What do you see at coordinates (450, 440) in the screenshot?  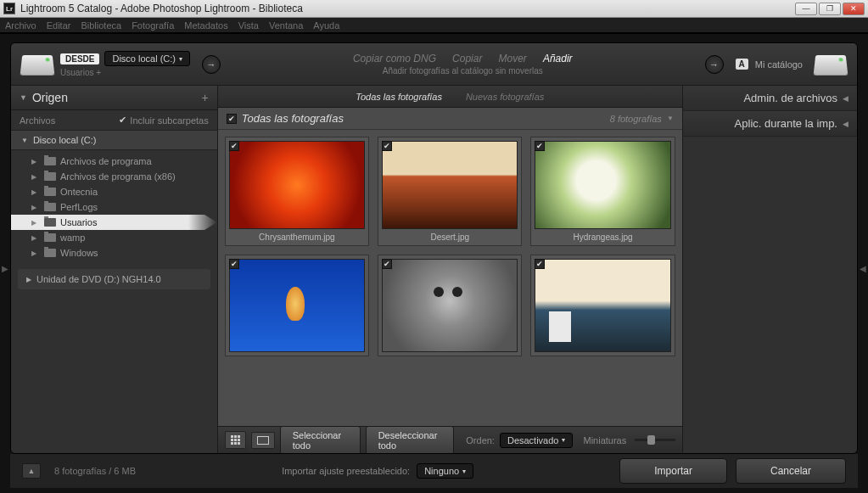 I see `grid-toolbar: Seleccionar todo Deseleccionar todo Orde…` at bounding box center [450, 440].